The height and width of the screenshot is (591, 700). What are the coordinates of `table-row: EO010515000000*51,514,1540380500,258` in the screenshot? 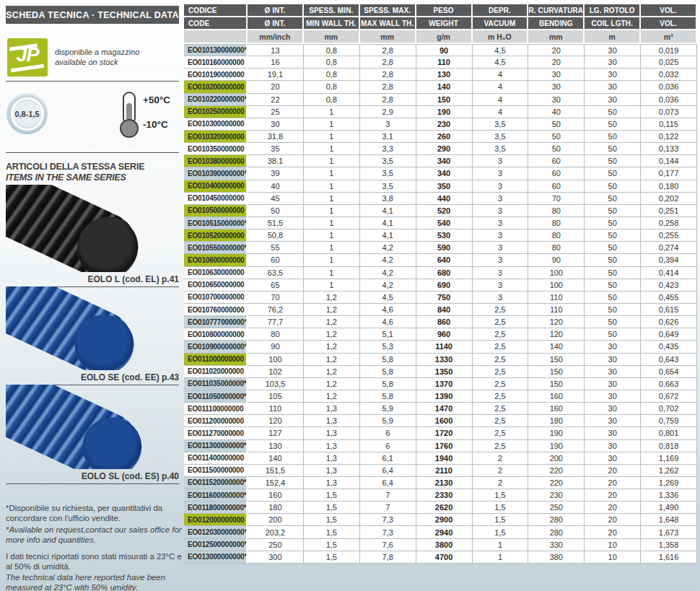 It's located at (440, 224).